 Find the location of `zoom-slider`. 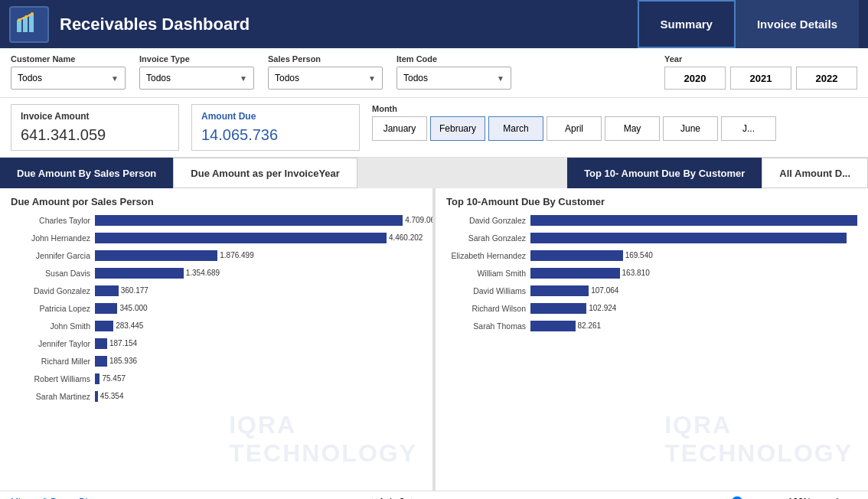

zoom-slider is located at coordinates (739, 497).